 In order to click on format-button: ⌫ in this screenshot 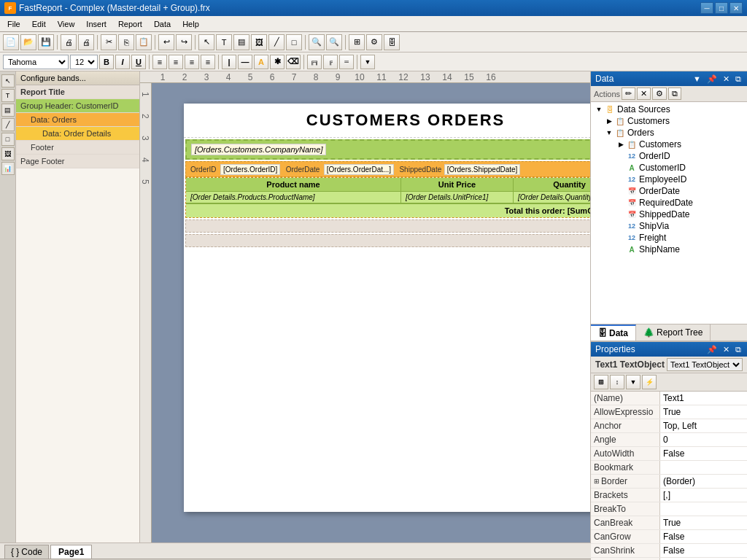, I will do `click(293, 62)`.